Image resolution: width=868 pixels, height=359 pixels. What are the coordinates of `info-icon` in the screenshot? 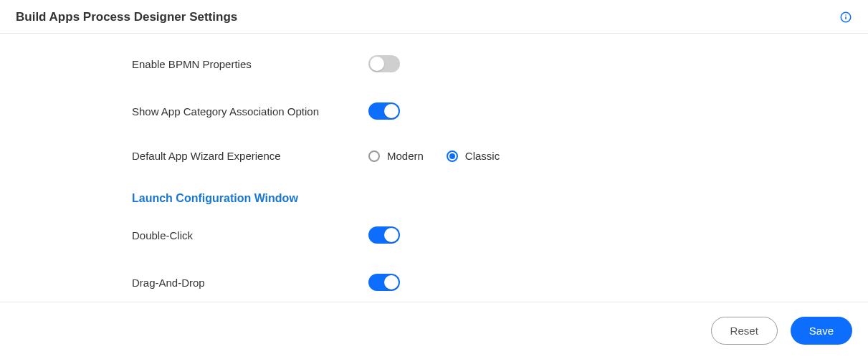 It's located at (846, 17).